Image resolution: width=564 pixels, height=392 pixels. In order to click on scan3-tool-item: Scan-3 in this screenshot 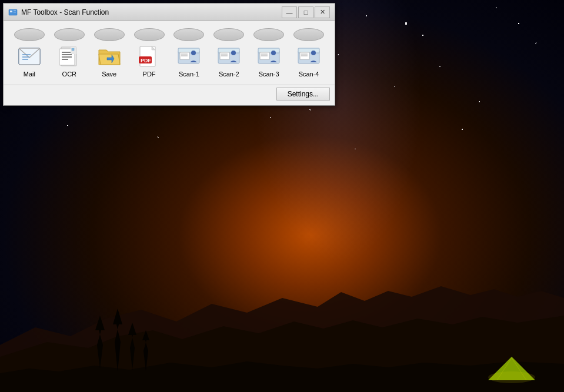, I will do `click(269, 53)`.